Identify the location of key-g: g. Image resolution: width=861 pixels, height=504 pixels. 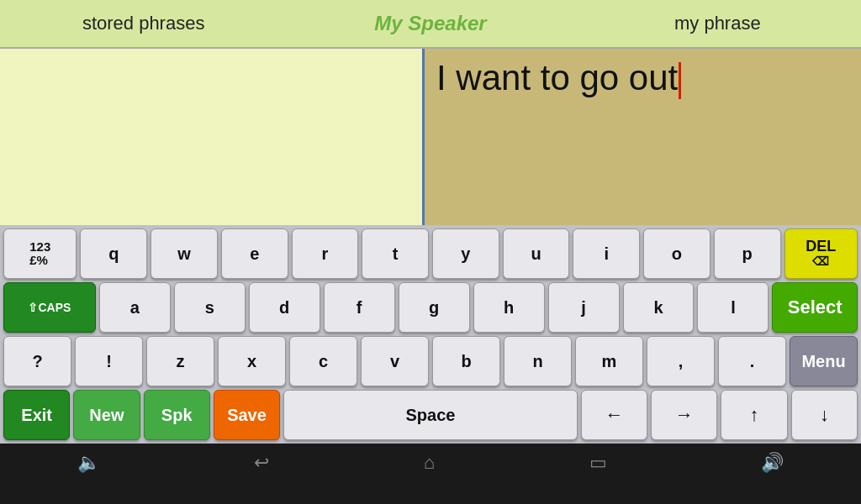
(434, 307).